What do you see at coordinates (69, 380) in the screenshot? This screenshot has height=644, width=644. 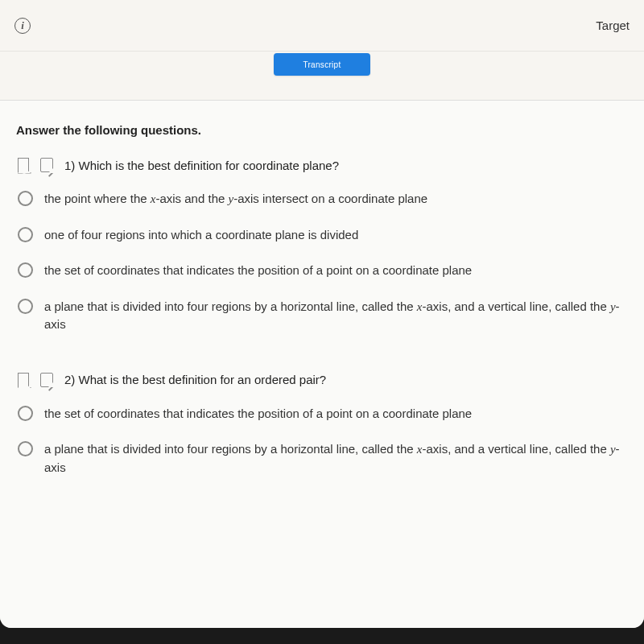 I see `question-2-number: 2)` at bounding box center [69, 380].